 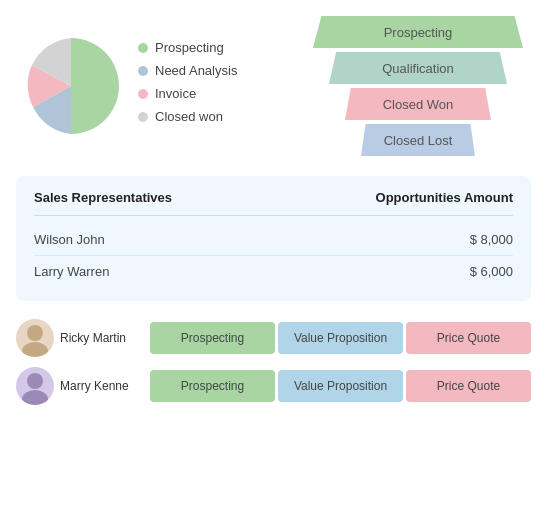 What do you see at coordinates (188, 94) in the screenshot?
I see `legend-item-invoice: Invoice` at bounding box center [188, 94].